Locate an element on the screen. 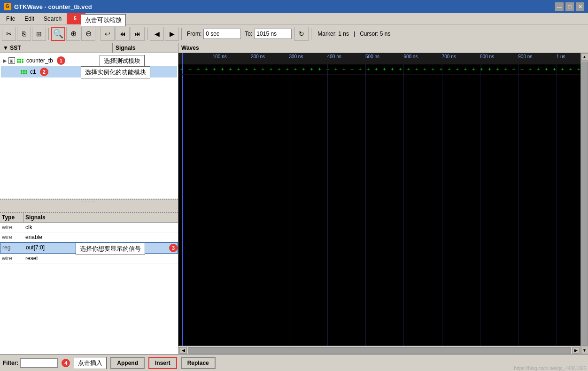  tb-zoom-in: ⊕ is located at coordinates (73, 34).